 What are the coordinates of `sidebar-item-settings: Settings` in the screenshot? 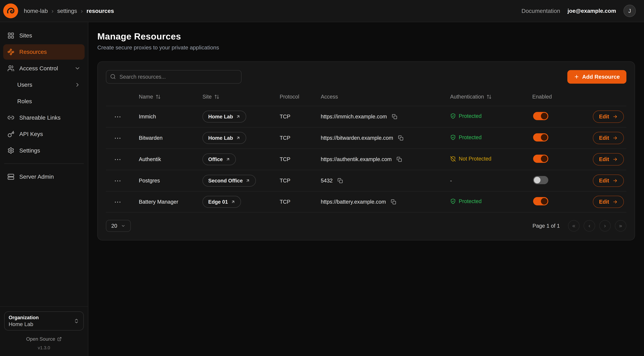 It's located at (44, 150).